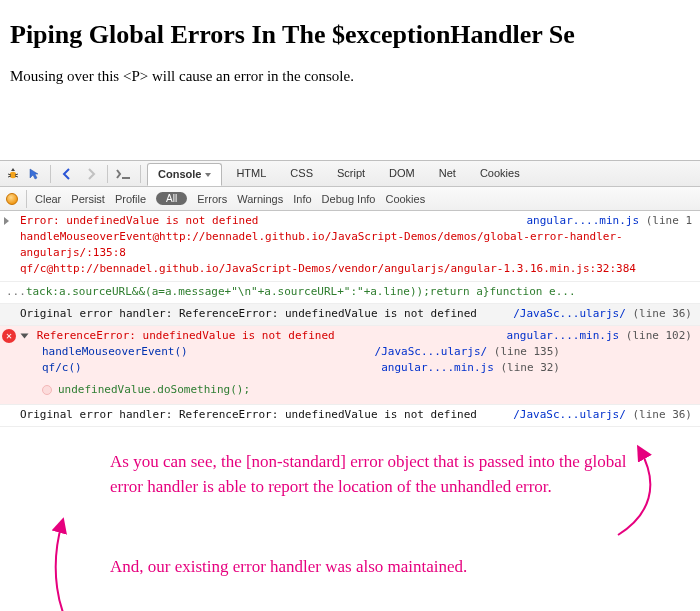 This screenshot has width=700, height=611. What do you see at coordinates (16, 292) in the screenshot?
I see `ellipsis: ...` at bounding box center [16, 292].